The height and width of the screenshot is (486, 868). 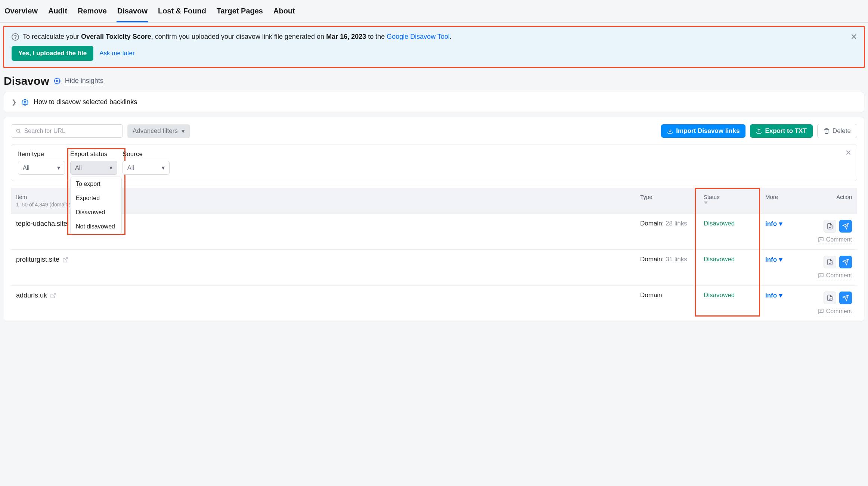 I want to click on alert-text: To recalculate your Overall Toxicity Sco…, so click(x=237, y=37).